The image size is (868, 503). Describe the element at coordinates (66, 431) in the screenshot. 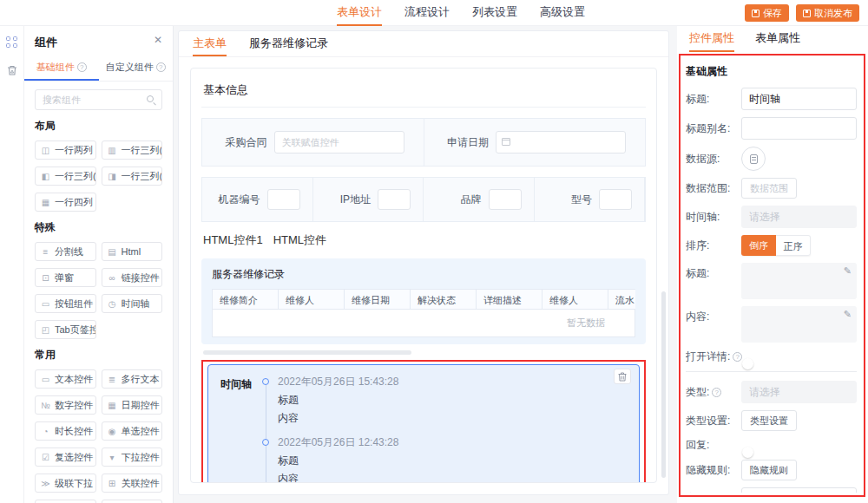

I see `component-item: ◔ 时长控件` at that location.